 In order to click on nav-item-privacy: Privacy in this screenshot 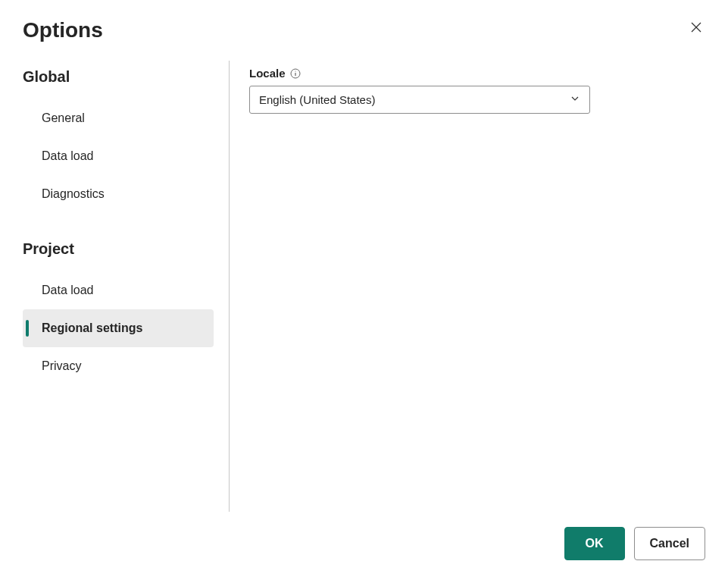, I will do `click(118, 366)`.